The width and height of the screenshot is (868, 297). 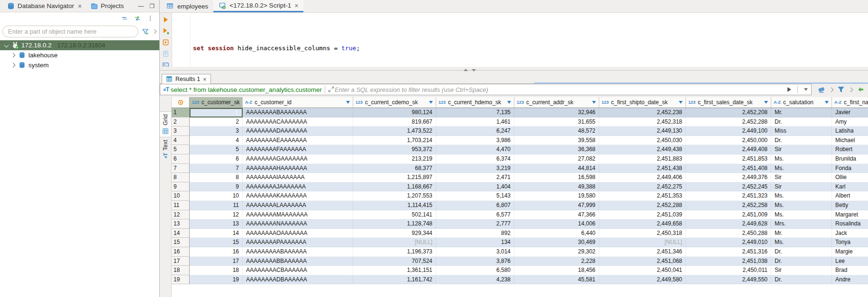 What do you see at coordinates (137, 18) in the screenshot?
I see `link-with-editor-icon` at bounding box center [137, 18].